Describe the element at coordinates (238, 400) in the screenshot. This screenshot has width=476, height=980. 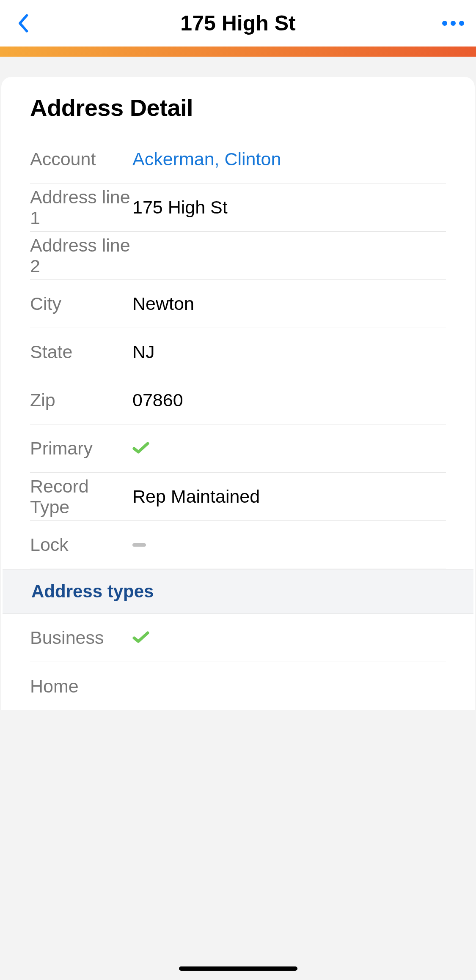
I see `row-zip: Zip 07860` at that location.